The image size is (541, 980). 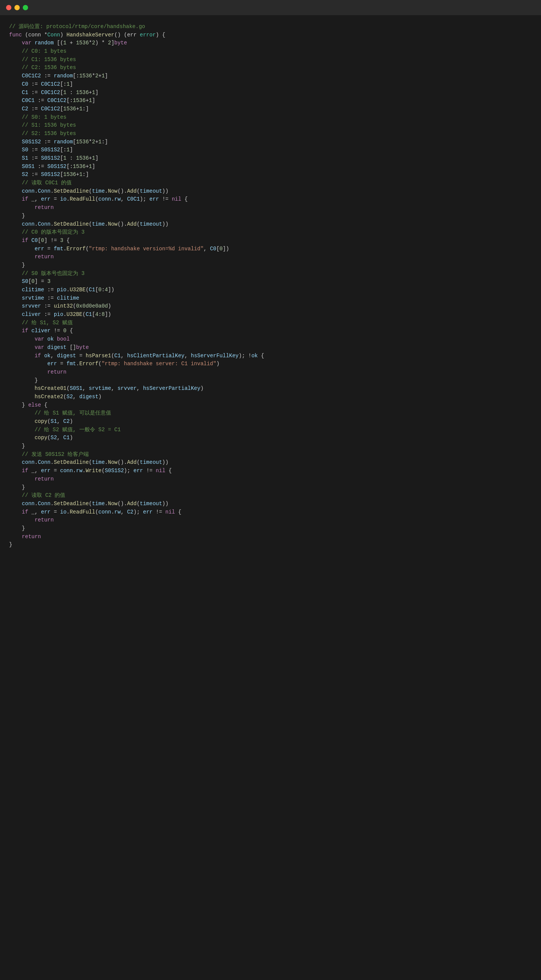 What do you see at coordinates (270, 282) in the screenshot?
I see `code-line: S0[0] = 3` at bounding box center [270, 282].